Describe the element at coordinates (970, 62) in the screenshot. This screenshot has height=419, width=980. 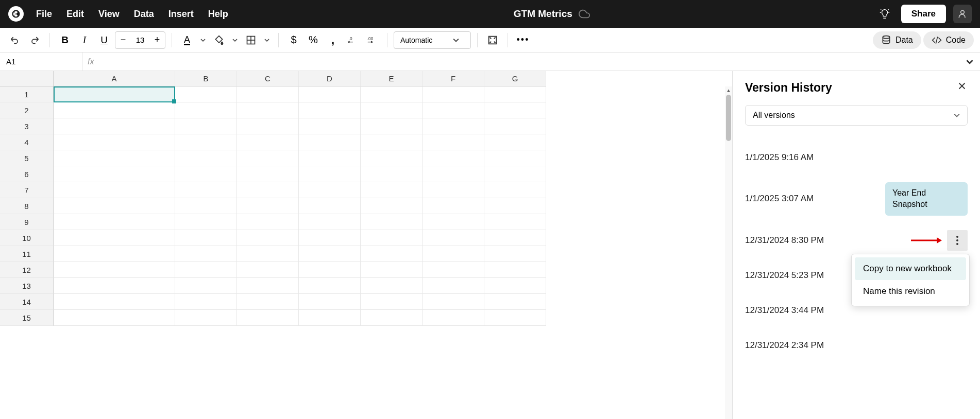
I see `formula-dropdown` at that location.